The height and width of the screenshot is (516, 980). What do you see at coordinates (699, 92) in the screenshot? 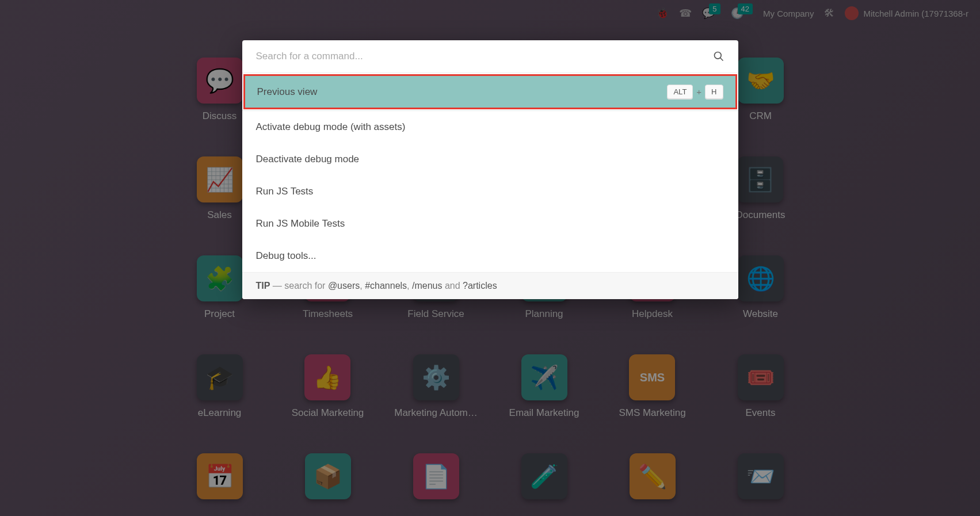
I see `plus-icon: +` at bounding box center [699, 92].